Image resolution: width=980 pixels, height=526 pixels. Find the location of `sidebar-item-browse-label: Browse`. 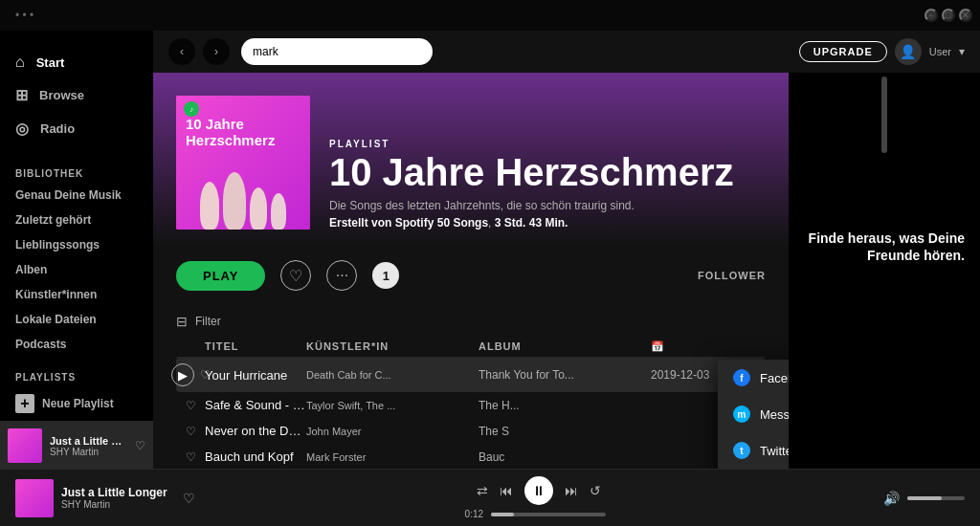

sidebar-item-browse-label: Browse is located at coordinates (61, 96).